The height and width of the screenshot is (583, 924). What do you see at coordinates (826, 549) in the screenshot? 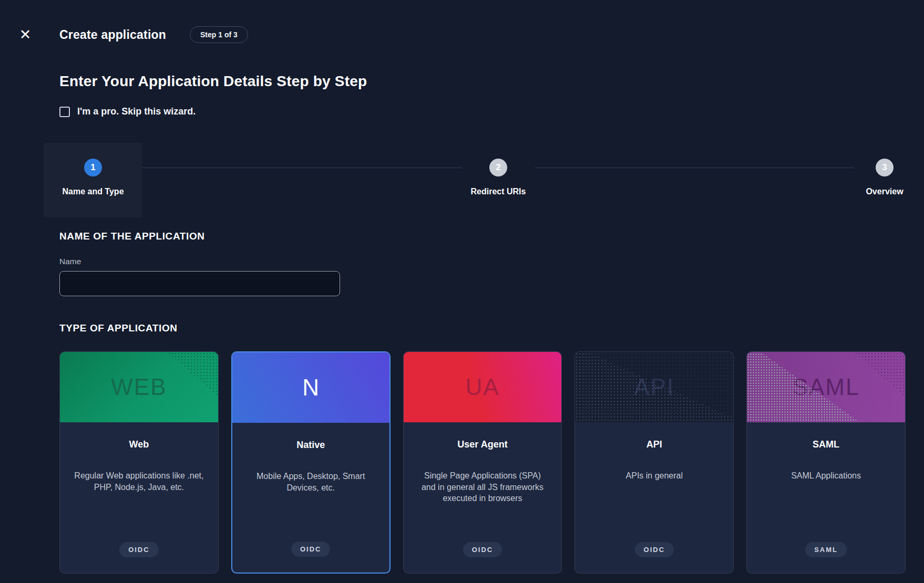
I see `protocol-badge: SAML` at bounding box center [826, 549].